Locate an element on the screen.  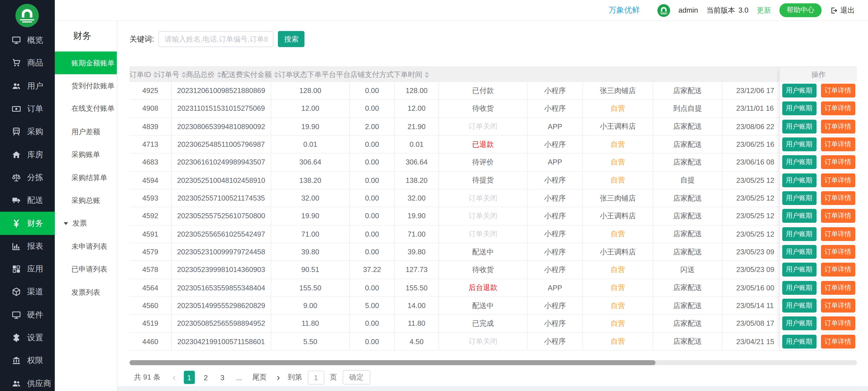
submenu-item: 用户差额 is located at coordinates (86, 132).